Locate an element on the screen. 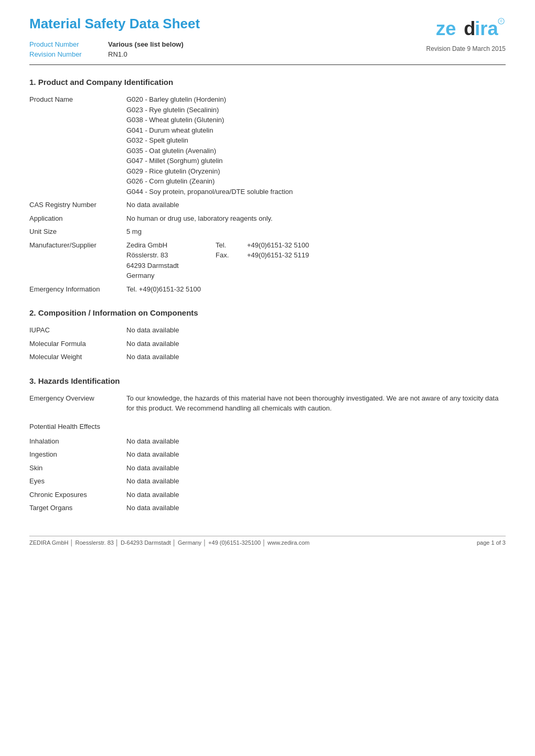 This screenshot has height=756, width=535. health-effects-table: Inhalation No data available Ingestion N… is located at coordinates (268, 475).